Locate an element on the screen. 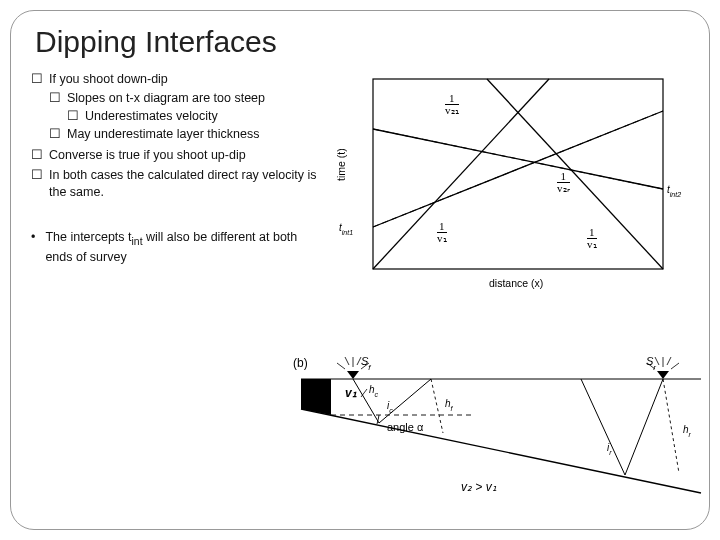 The image size is (720, 540). hc-label: hc is located at coordinates (374, 391).